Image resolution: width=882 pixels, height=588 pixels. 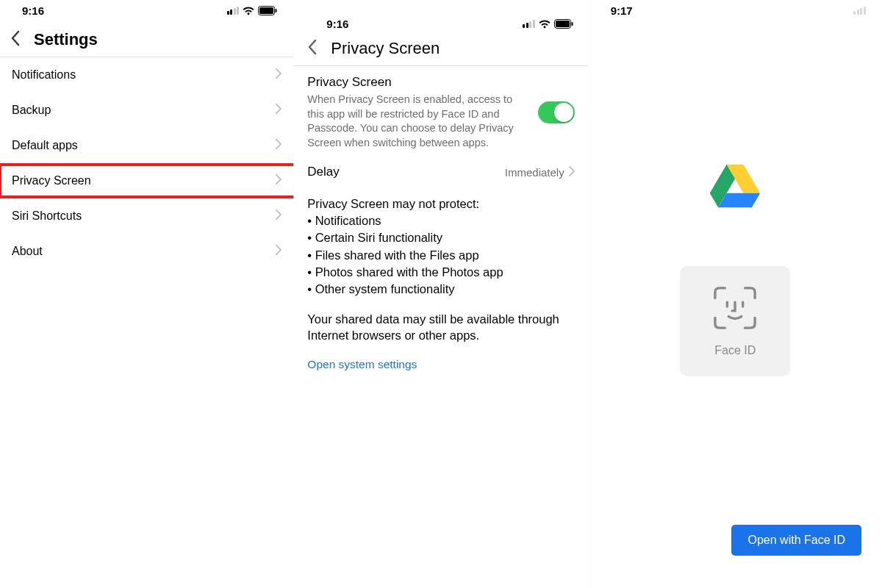 I want to click on settings-row-backup: Backup, so click(x=147, y=110).